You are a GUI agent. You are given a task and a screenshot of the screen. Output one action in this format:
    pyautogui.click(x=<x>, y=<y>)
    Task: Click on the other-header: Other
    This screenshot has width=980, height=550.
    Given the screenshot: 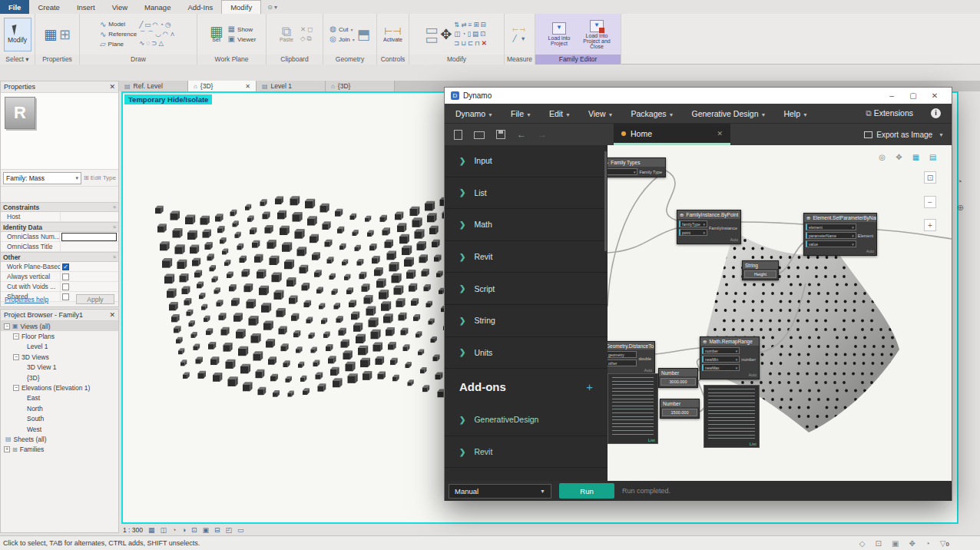 What is the action you would take?
    pyautogui.click(x=12, y=257)
    